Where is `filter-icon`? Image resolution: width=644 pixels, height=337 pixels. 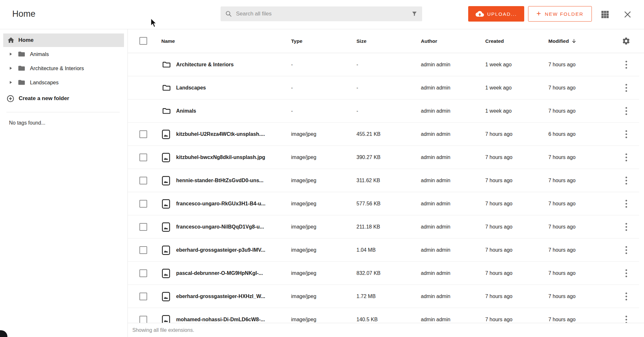 filter-icon is located at coordinates (414, 14).